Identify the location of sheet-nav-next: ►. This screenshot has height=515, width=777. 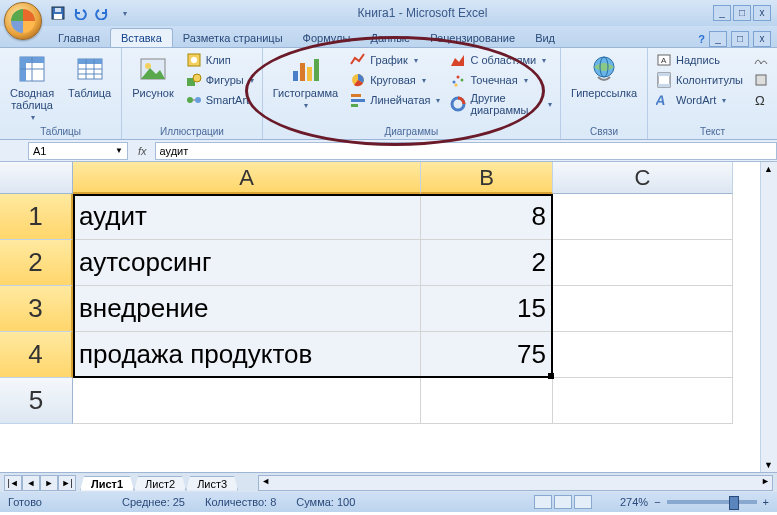
(49, 483).